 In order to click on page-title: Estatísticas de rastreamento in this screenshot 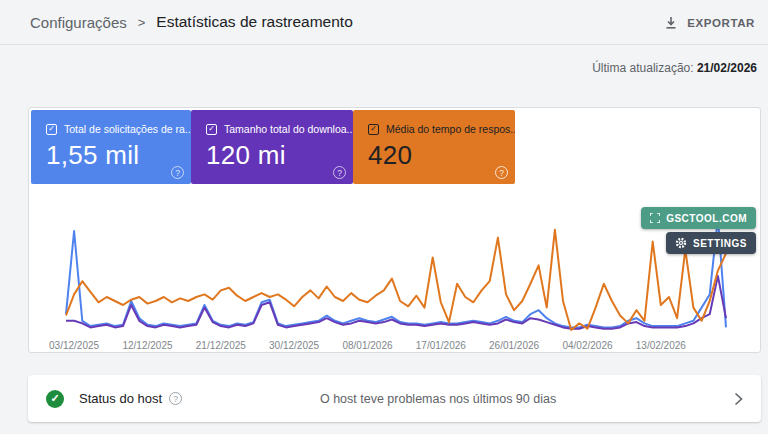, I will do `click(254, 22)`.